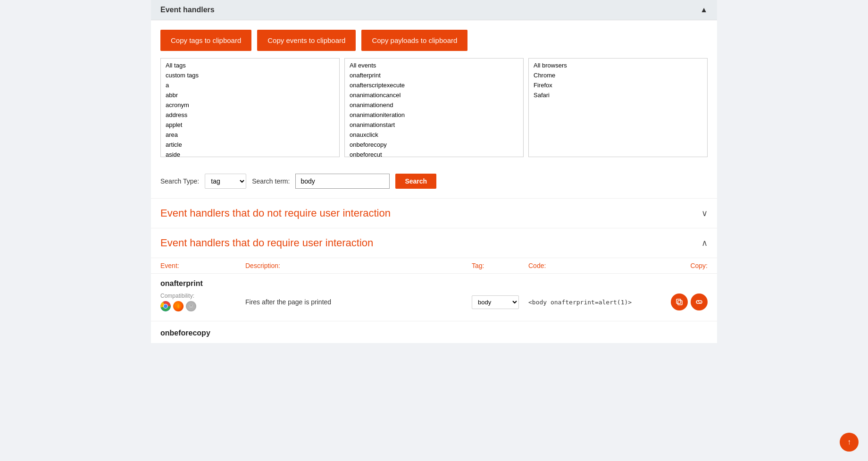 The image size is (868, 461). Describe the element at coordinates (359, 266) in the screenshot. I see `col-header-description: Description:` at that location.